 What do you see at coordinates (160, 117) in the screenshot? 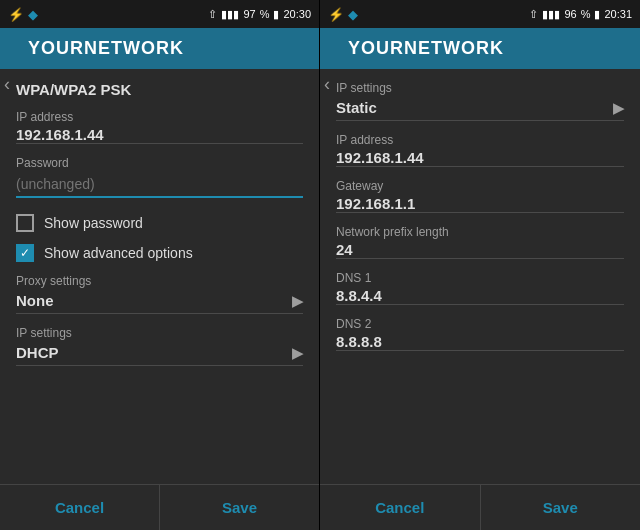
I see `ip-address-label: IP address` at bounding box center [160, 117].